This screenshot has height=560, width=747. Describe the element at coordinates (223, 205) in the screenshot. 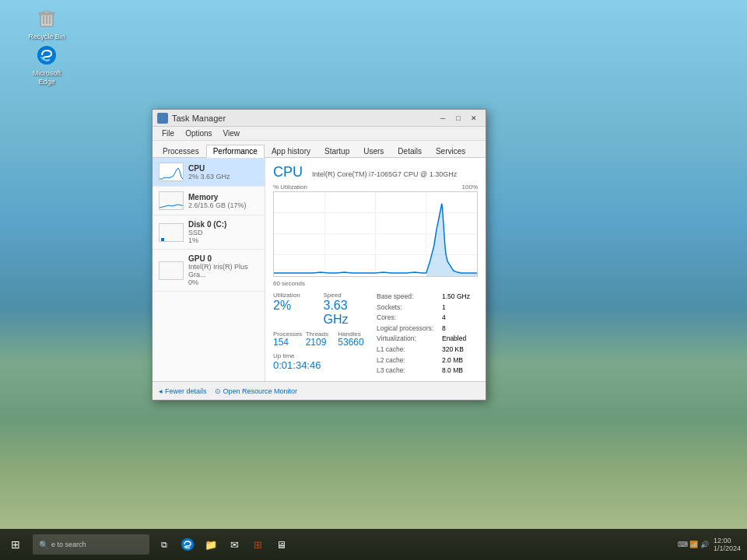

I see `memory-sub: 2.6/15.6 GB (17%)` at that location.